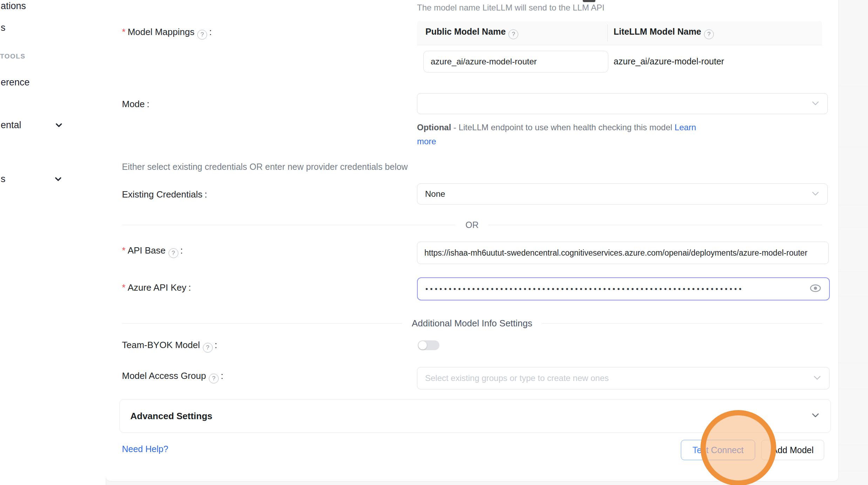 This screenshot has width=868, height=485. What do you see at coordinates (145, 449) in the screenshot?
I see `need-help-link: Need Help?` at bounding box center [145, 449].